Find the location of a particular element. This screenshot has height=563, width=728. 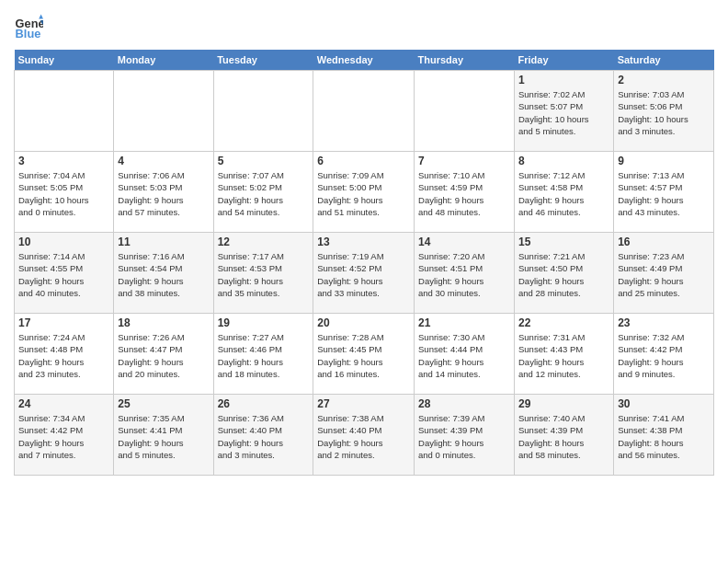

day-number: 21 is located at coordinates (464, 323).